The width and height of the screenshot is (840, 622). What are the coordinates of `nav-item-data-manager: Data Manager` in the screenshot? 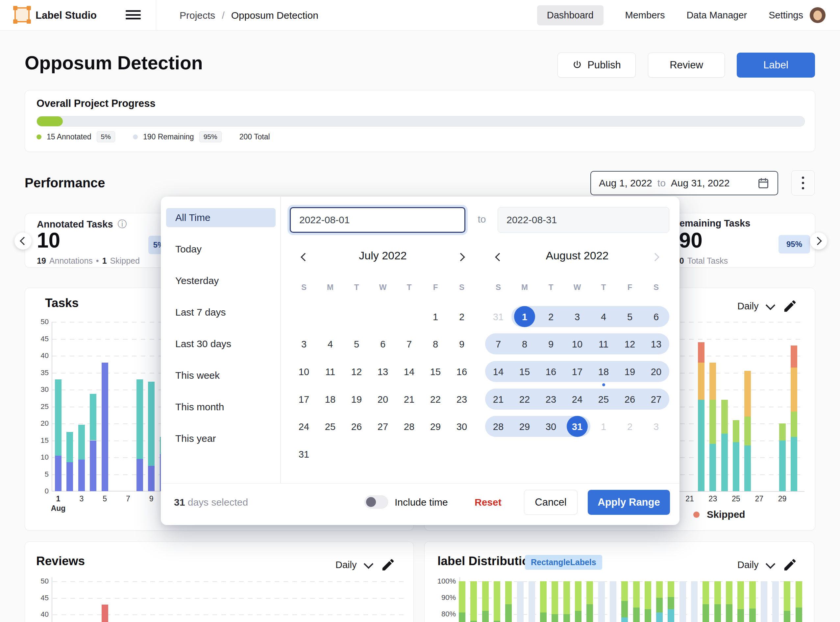 It's located at (716, 15).